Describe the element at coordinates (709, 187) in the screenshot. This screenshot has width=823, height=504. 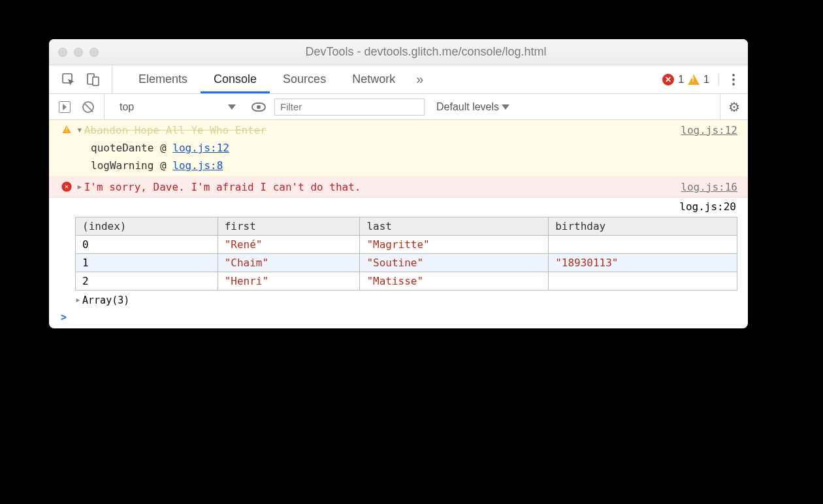
I see `source-link: log.js:16` at that location.